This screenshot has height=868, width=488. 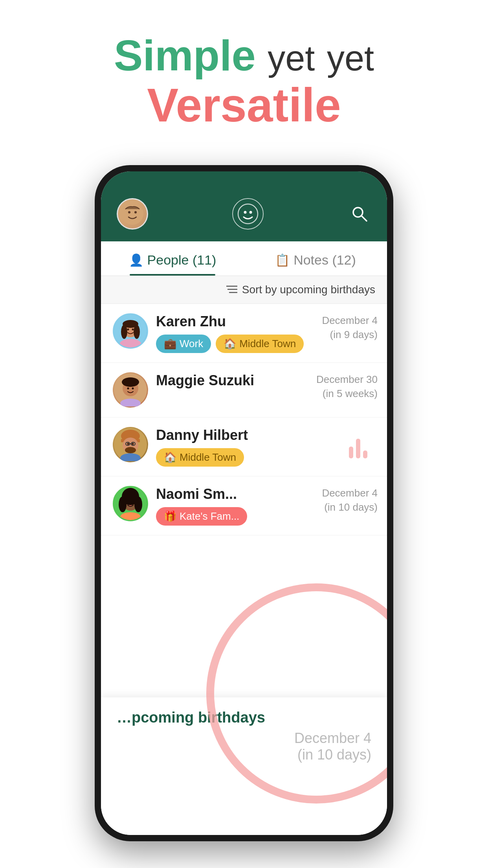 What do you see at coordinates (170, 344) in the screenshot?
I see `work-icon: 💼` at bounding box center [170, 344].